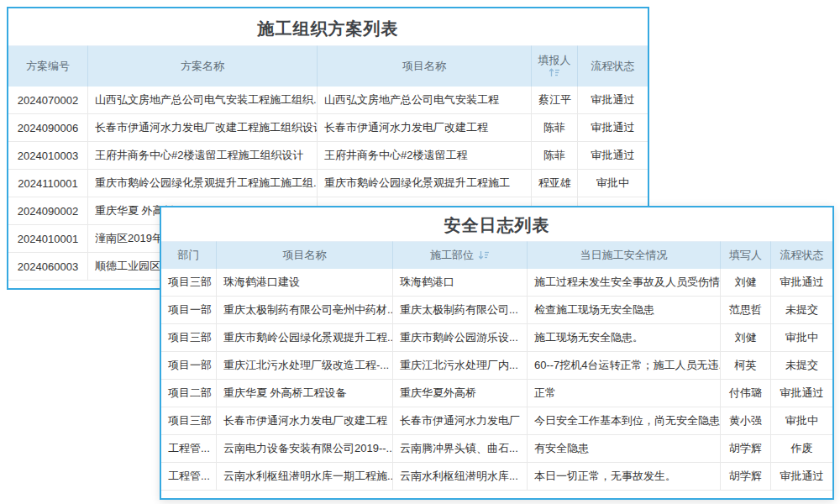 The image size is (840, 504). I want to click on project-name-link: 云南电力设备安装有限公司2019--..., so click(305, 449).